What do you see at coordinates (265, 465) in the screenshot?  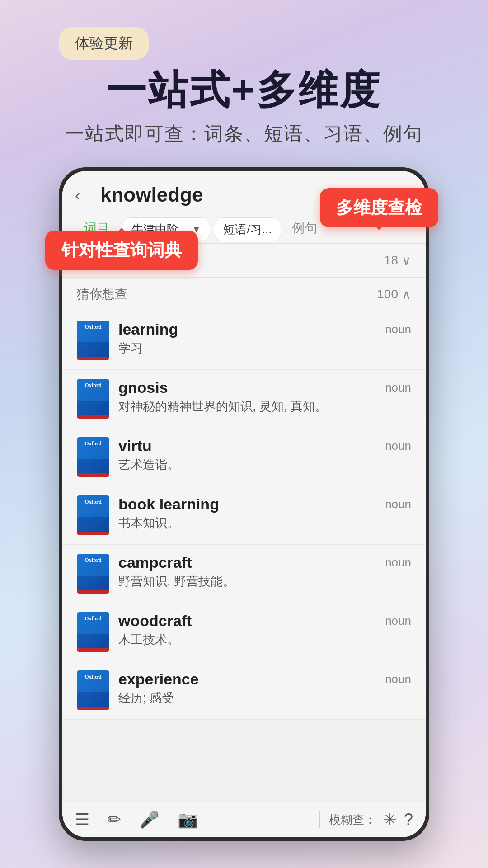 I see `dict-meaning: 艺术造诣。` at bounding box center [265, 465].